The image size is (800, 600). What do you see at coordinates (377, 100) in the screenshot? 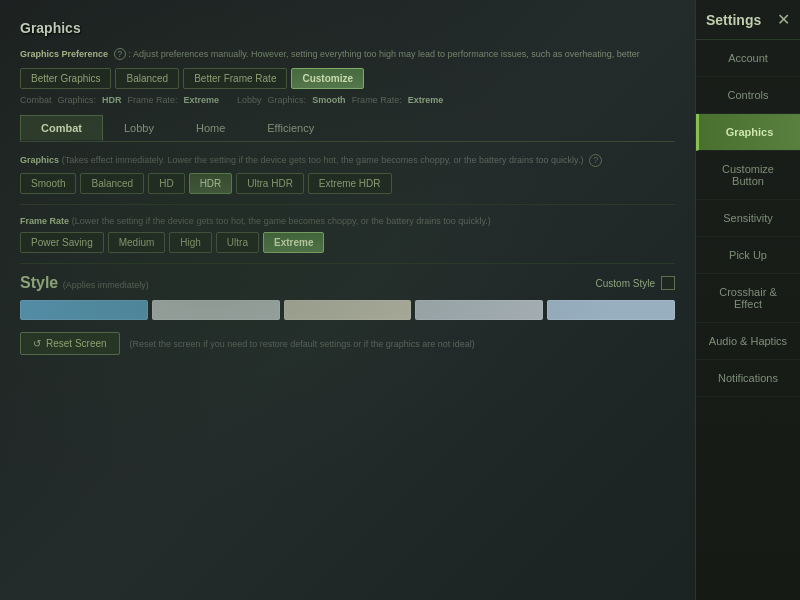
I see `lobby-frame-label: Frame Rate:` at bounding box center [377, 100].